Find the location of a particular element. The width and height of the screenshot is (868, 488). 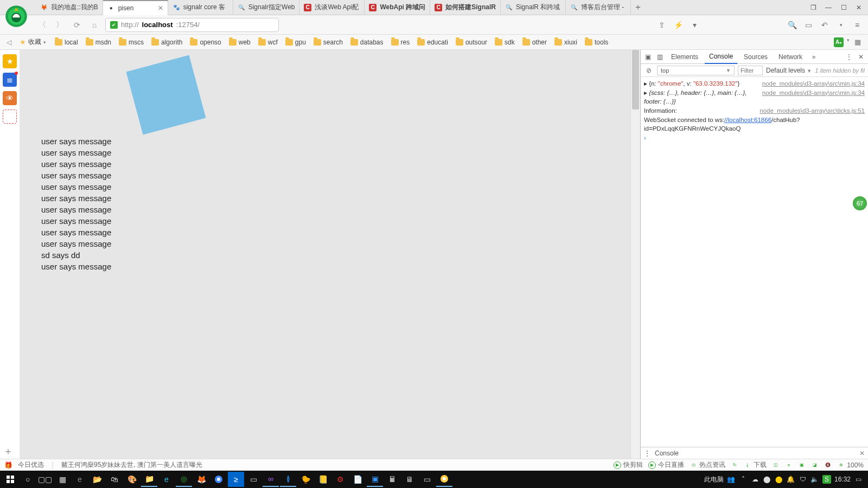

share-icon: ⇪ is located at coordinates (662, 25).